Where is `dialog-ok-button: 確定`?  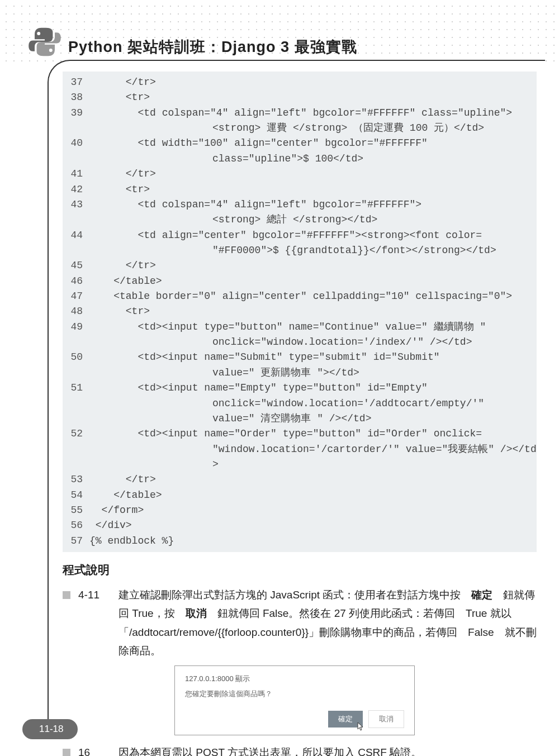 dialog-ok-button: 確定 is located at coordinates (345, 719).